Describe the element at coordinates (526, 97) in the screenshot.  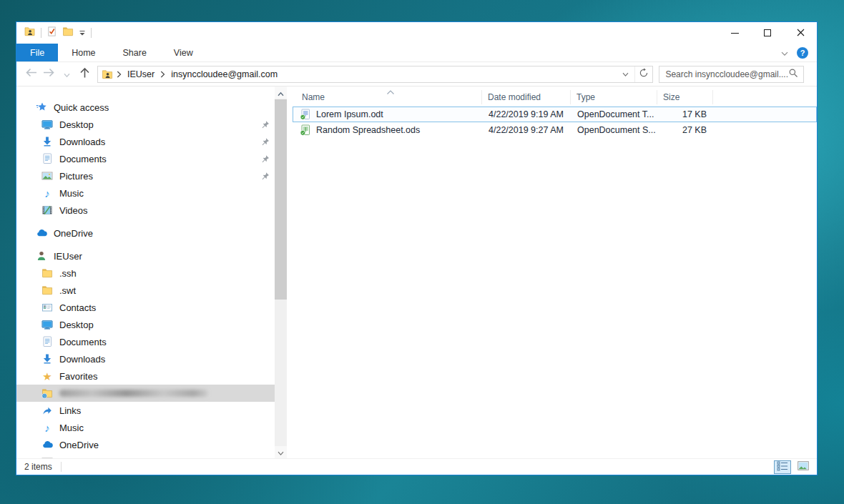
I see `column-header-date-modified: Date modified` at that location.